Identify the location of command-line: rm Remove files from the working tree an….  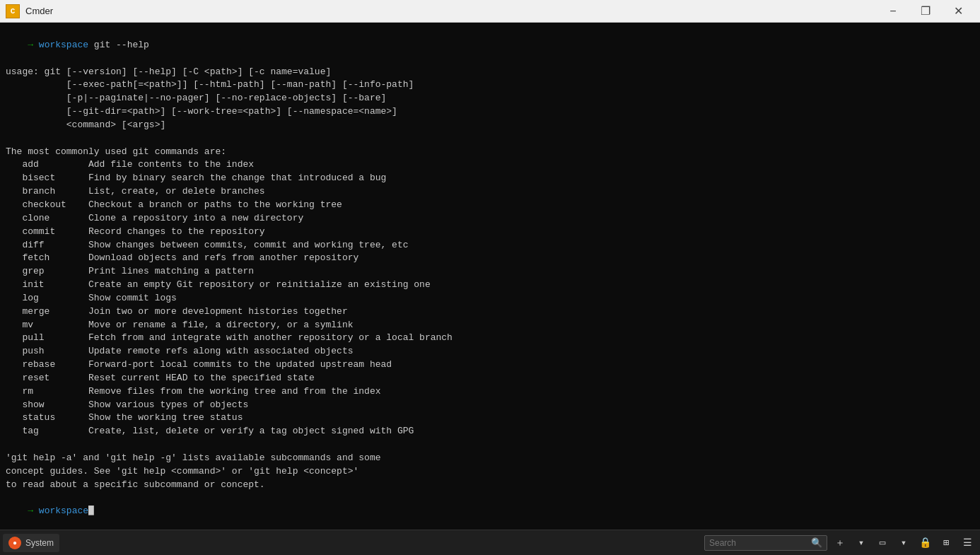
(490, 392).